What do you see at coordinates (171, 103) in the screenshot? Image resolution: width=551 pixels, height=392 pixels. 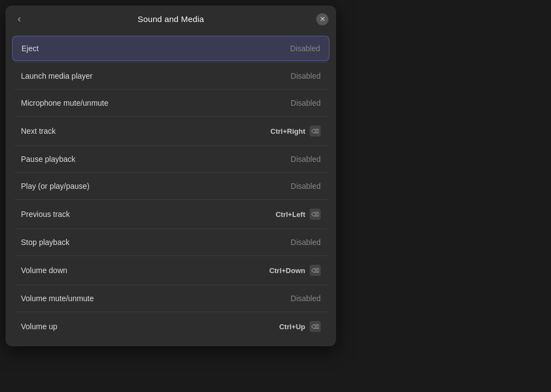 I see `shortcut-item-microphone-mute: Microphone mute/unmuteDisabled` at bounding box center [171, 103].